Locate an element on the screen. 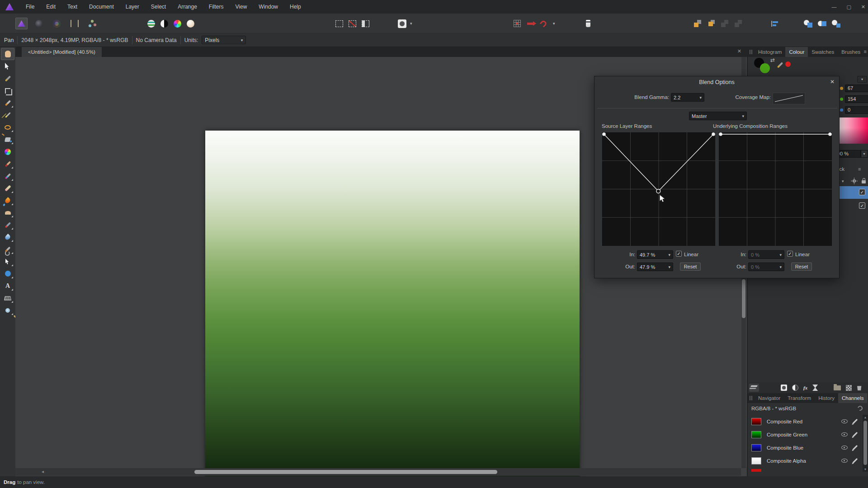  select-all-icon is located at coordinates (339, 23).